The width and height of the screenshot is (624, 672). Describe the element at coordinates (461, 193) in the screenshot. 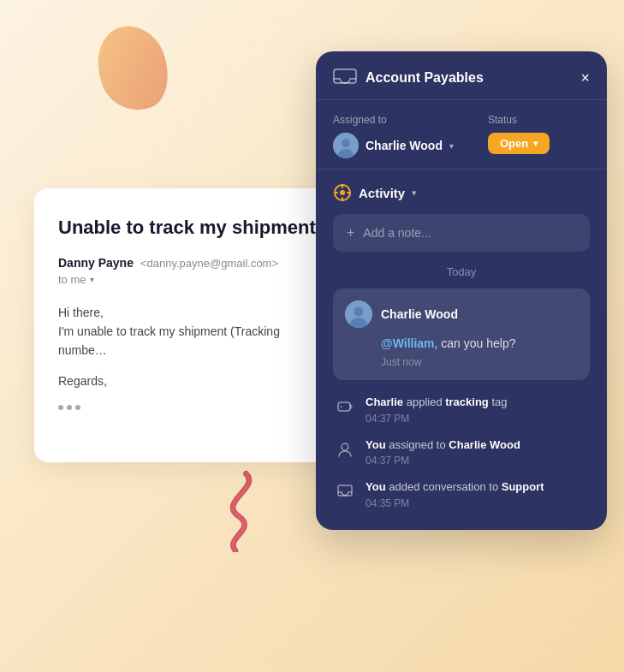

I see `activity-title-row: Activity ▾` at that location.